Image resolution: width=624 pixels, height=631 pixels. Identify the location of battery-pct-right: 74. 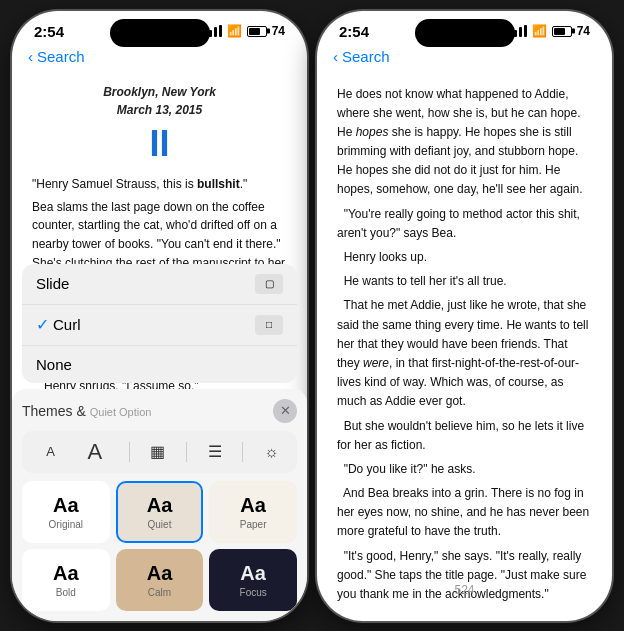
(584, 31).